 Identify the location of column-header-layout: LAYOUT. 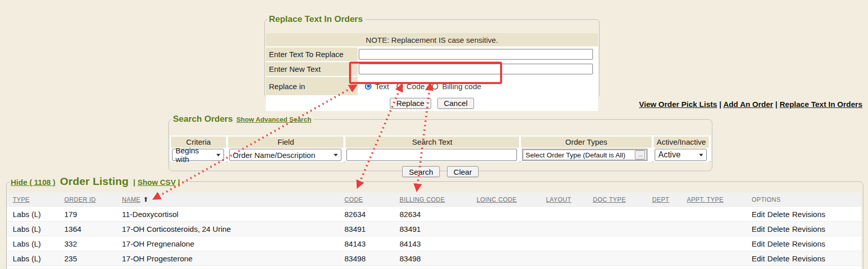
(568, 200).